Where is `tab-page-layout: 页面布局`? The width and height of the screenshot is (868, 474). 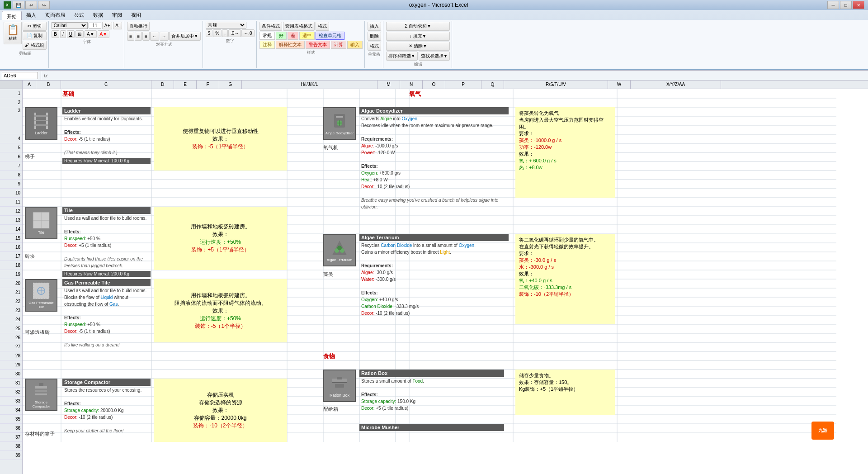
tab-page-layout: 页面布局 is located at coordinates (55, 15).